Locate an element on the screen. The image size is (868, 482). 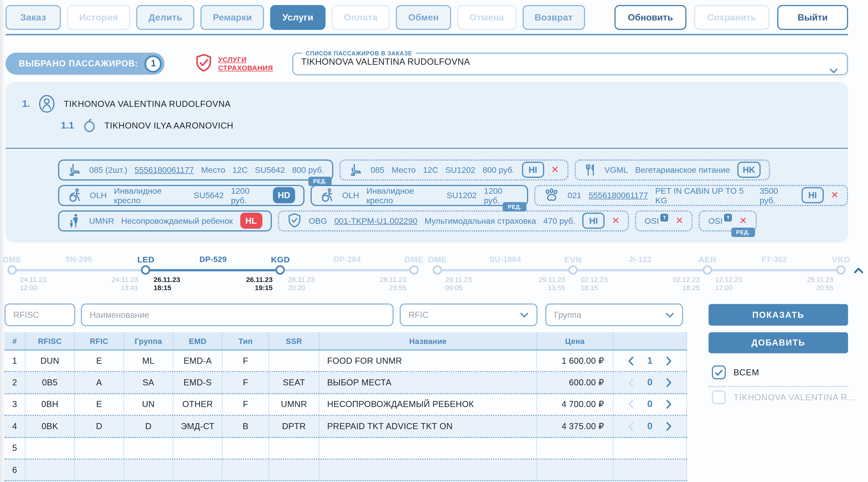
toolbar-tab-7: Обмен is located at coordinates (423, 18).